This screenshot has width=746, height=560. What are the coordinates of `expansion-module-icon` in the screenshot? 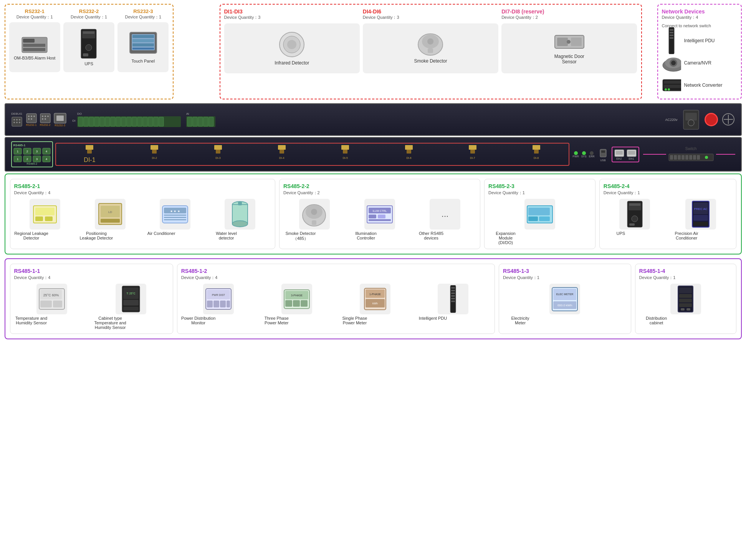 It's located at (540, 214).